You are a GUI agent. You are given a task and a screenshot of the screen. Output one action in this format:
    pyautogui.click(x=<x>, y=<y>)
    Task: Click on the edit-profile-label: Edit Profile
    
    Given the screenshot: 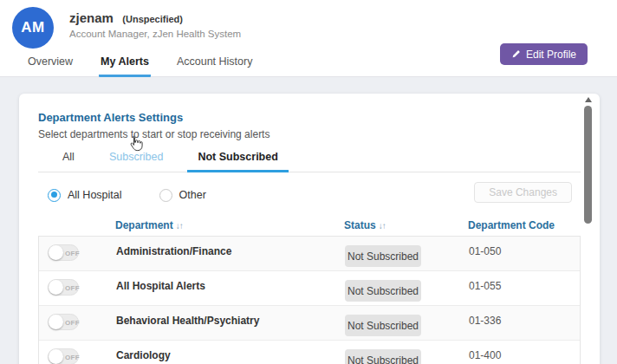 What is the action you would take?
    pyautogui.click(x=551, y=55)
    